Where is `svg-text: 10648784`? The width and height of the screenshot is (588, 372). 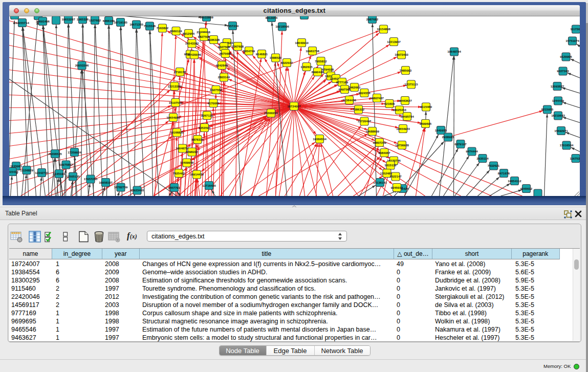 svg-text: 10648784 is located at coordinates (454, 52).